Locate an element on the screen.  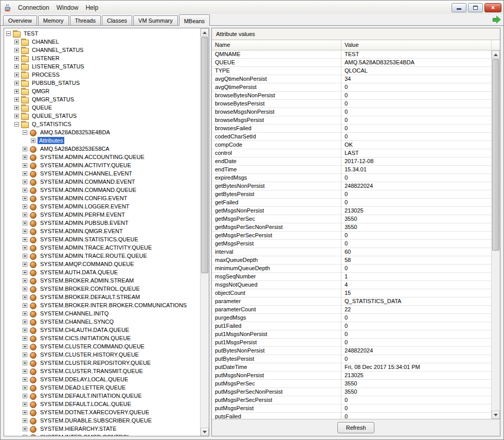
tree-item: SYSTEM.BROKER.CONTROL.QUEUE is located at coordinates (102, 289).